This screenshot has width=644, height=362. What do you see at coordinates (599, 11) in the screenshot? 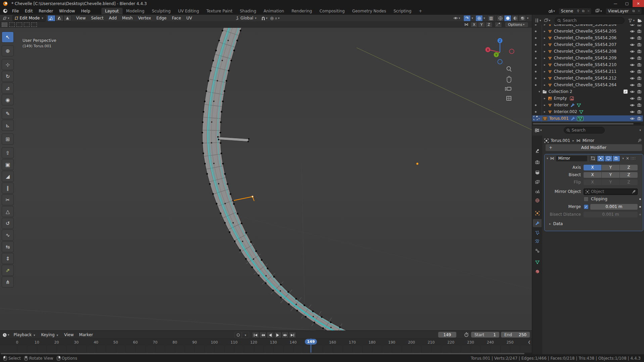
I see `view-layer-icon: ▾` at bounding box center [599, 11].